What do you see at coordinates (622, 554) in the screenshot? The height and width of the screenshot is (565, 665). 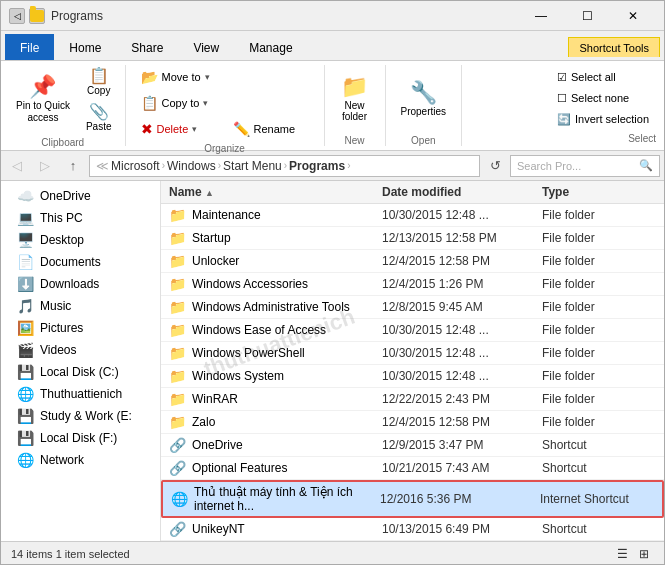 I see `details-view-button: ☰` at bounding box center [622, 554].